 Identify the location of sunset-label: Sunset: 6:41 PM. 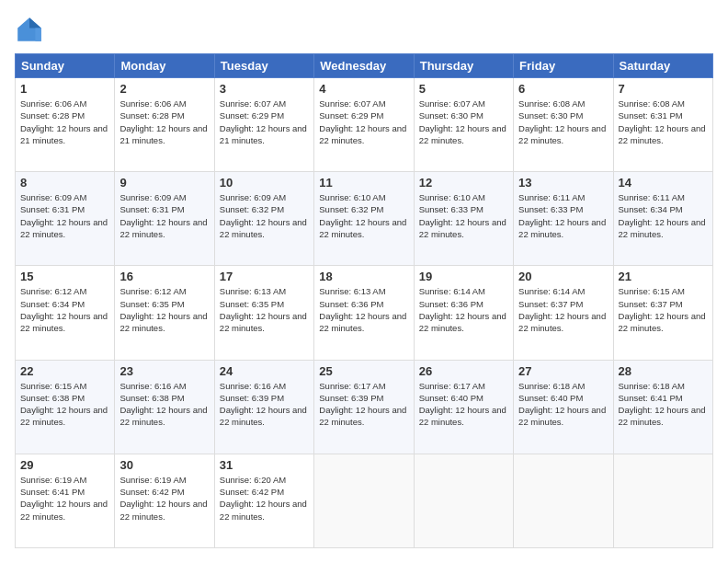
(651, 397).